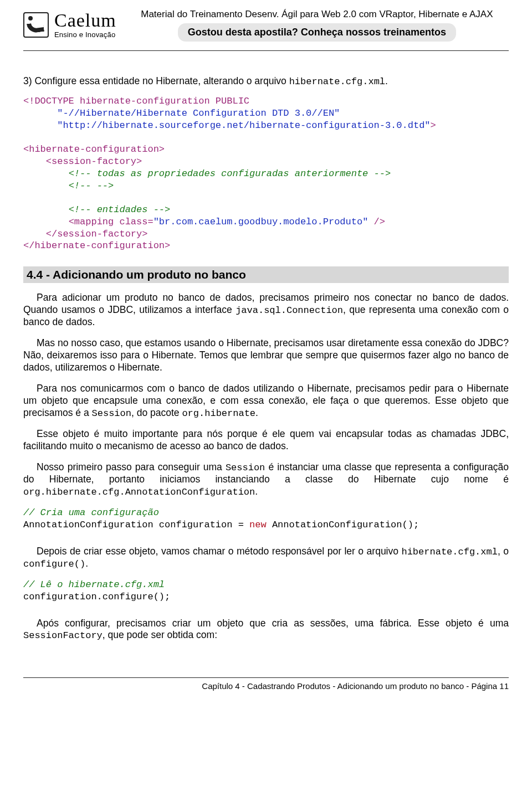 Image resolution: width=532 pixels, height=812 pixels. I want to click on footer-divider, so click(266, 678).